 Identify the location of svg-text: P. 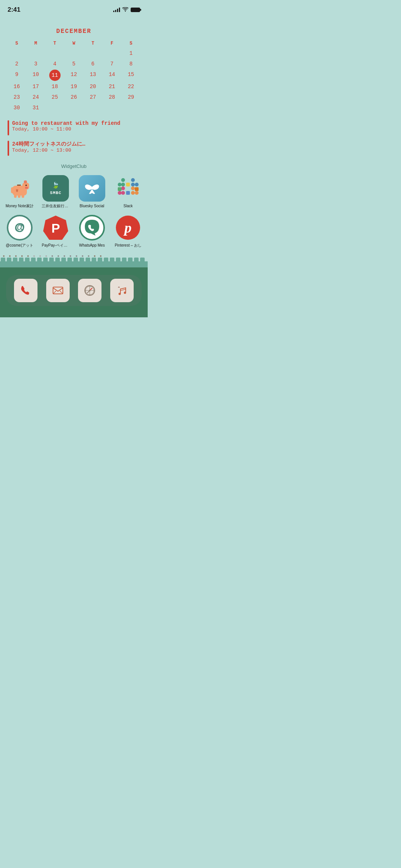
(56, 228).